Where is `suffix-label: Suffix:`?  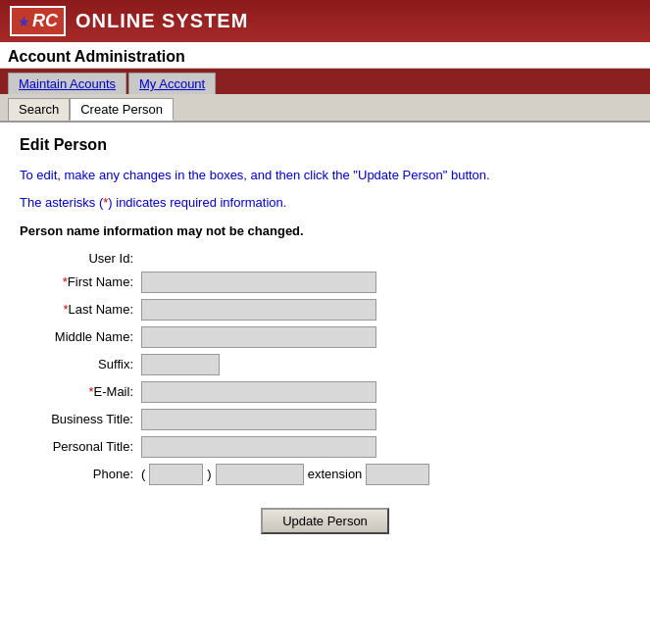
suffix-label: Suffix: is located at coordinates (78, 365).